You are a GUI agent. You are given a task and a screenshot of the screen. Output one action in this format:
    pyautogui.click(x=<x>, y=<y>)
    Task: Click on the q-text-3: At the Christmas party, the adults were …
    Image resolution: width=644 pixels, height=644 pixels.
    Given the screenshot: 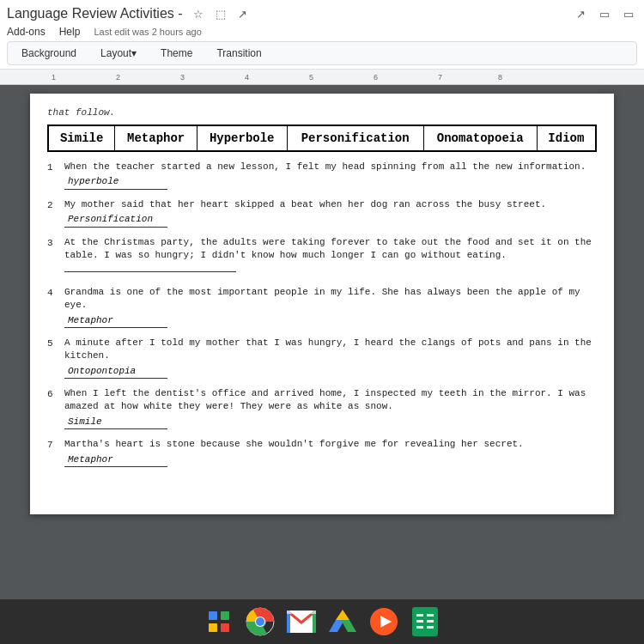 What is the action you would take?
    pyautogui.click(x=331, y=249)
    